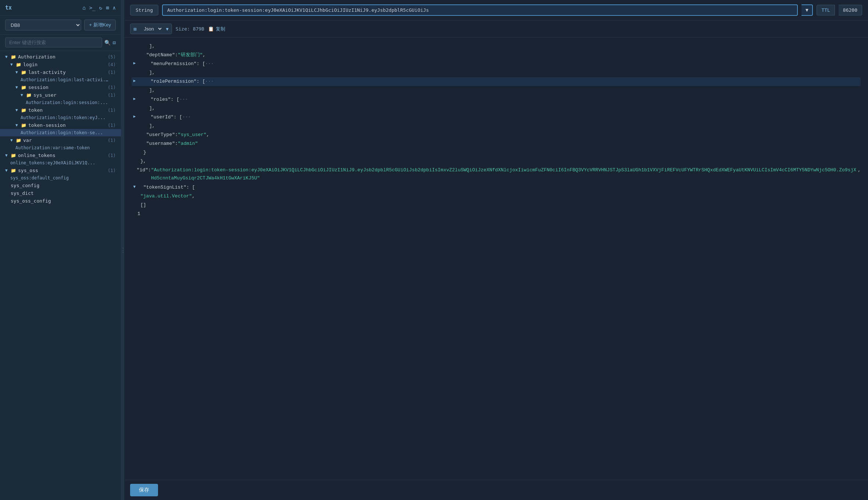 The width and height of the screenshot is (868, 500). Describe the element at coordinates (220, 29) in the screenshot. I see `copy-label: 复制` at that location.